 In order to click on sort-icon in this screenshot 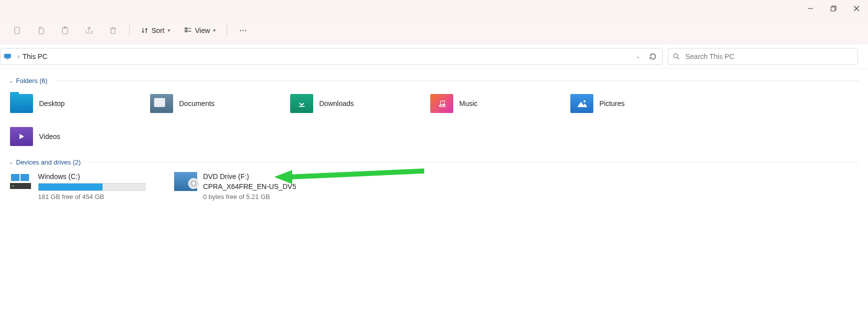, I will do `click(145, 30)`.